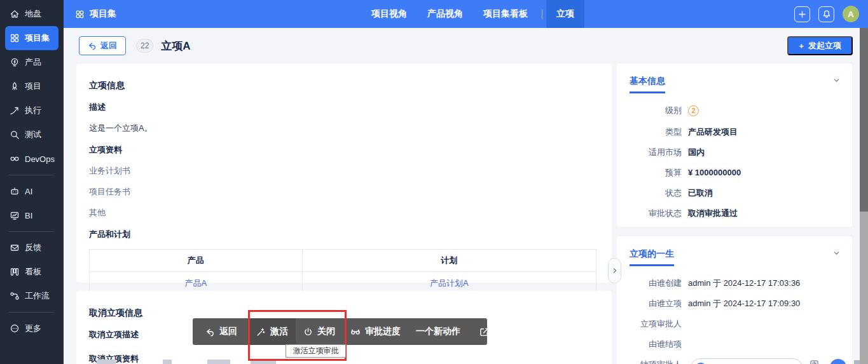 The height and width of the screenshot is (364, 868). I want to click on scrollbar-thumb, so click(864, 119).